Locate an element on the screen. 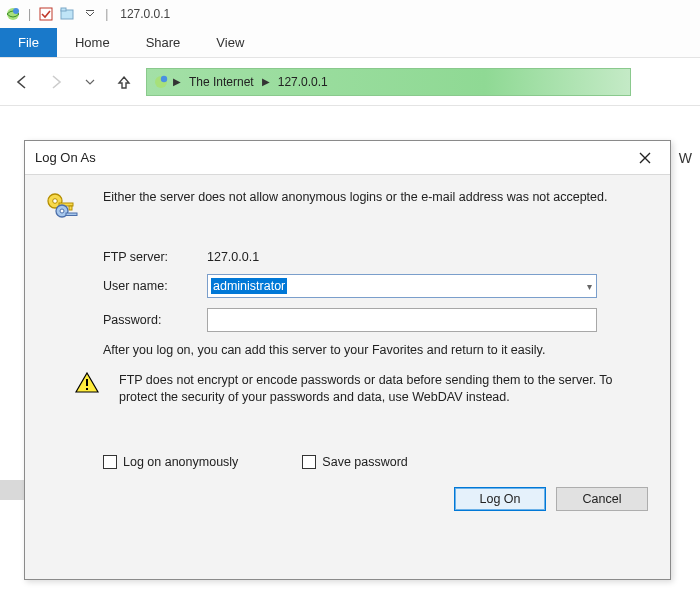 The height and width of the screenshot is (600, 700). nav-pane-fragment is located at coordinates (12, 490).